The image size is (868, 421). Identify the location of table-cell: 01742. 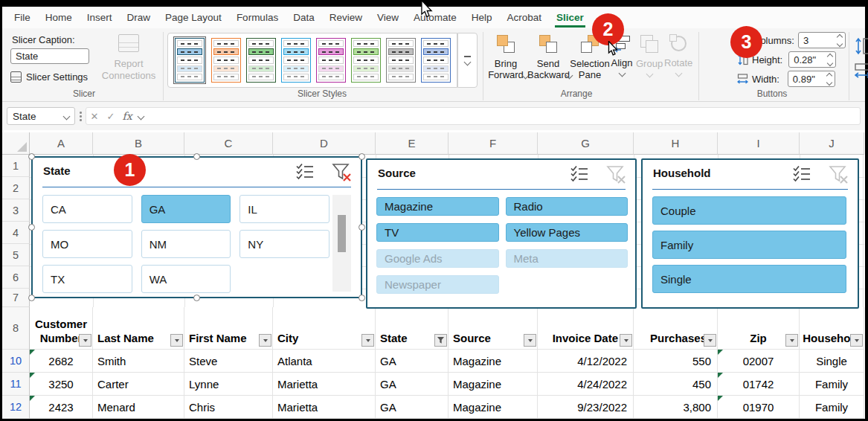
(759, 384).